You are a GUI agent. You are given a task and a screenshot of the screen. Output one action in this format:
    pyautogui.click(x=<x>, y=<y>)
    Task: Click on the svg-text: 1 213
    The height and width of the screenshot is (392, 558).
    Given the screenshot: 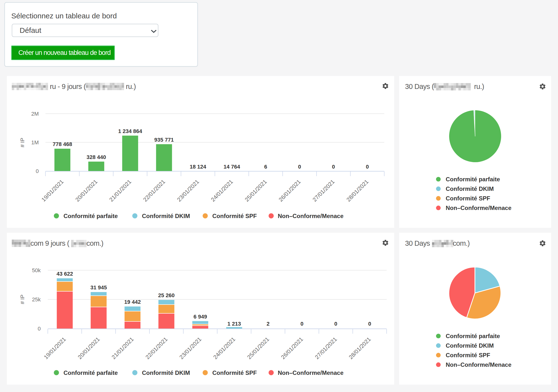 What is the action you would take?
    pyautogui.click(x=234, y=324)
    